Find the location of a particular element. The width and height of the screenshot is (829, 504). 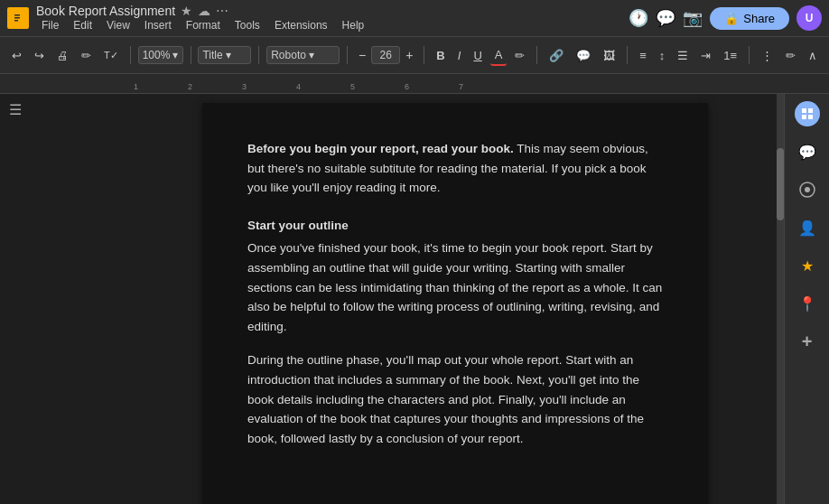

right-sidebar: 💬 👤 ★ 📍 + is located at coordinates (806, 299).